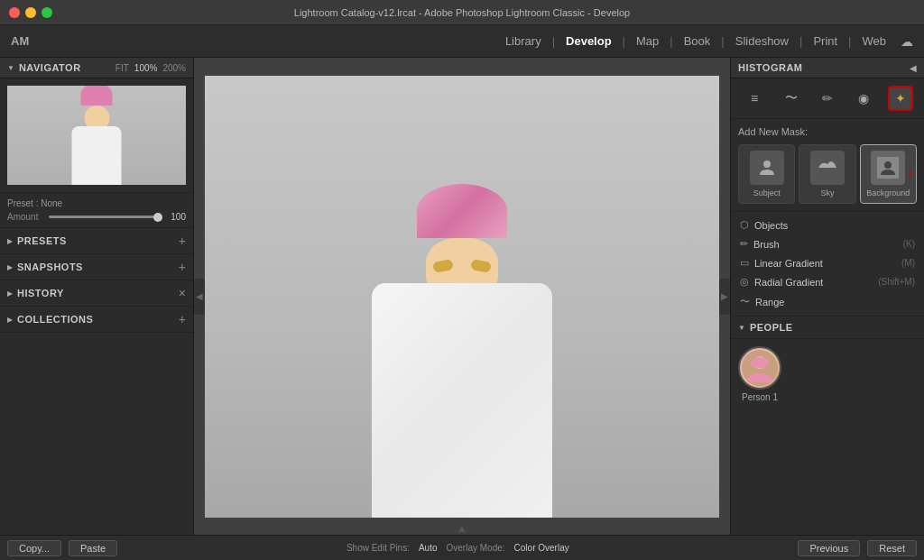  What do you see at coordinates (760, 397) in the screenshot?
I see `person-name: Person 1` at bounding box center [760, 397].